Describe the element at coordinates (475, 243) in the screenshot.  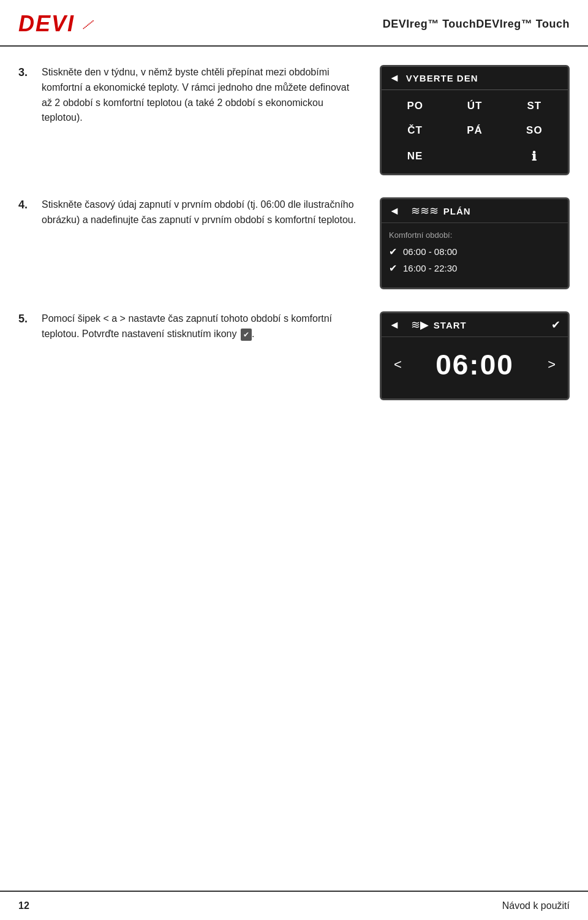
I see `screen-plan: ◄ ≋≋≋ PLÁN Komfortní období: ✔ 06:00 - 0…` at that location.